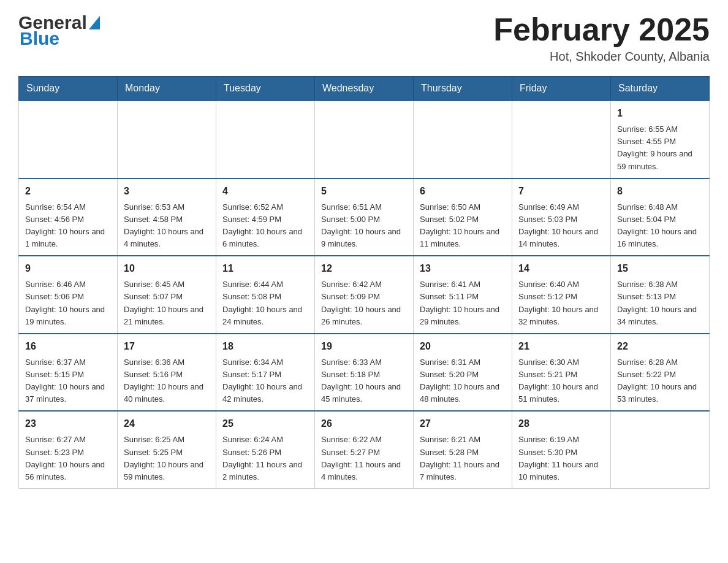 Image resolution: width=728 pixels, height=563 pixels. What do you see at coordinates (364, 347) in the screenshot?
I see `day-number: 19` at bounding box center [364, 347].